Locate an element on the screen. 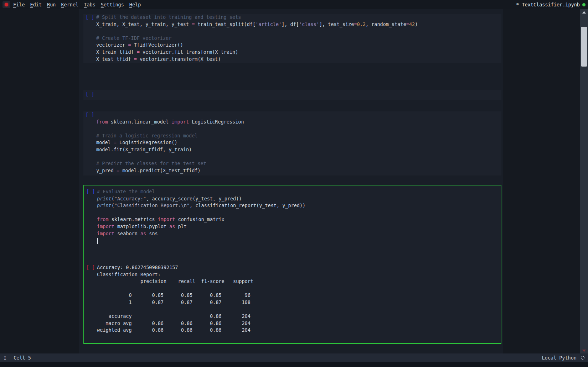 Image resolution: width=588 pixels, height=367 pixels. status-bar: I Cell 5 Local Python is located at coordinates (294, 358).